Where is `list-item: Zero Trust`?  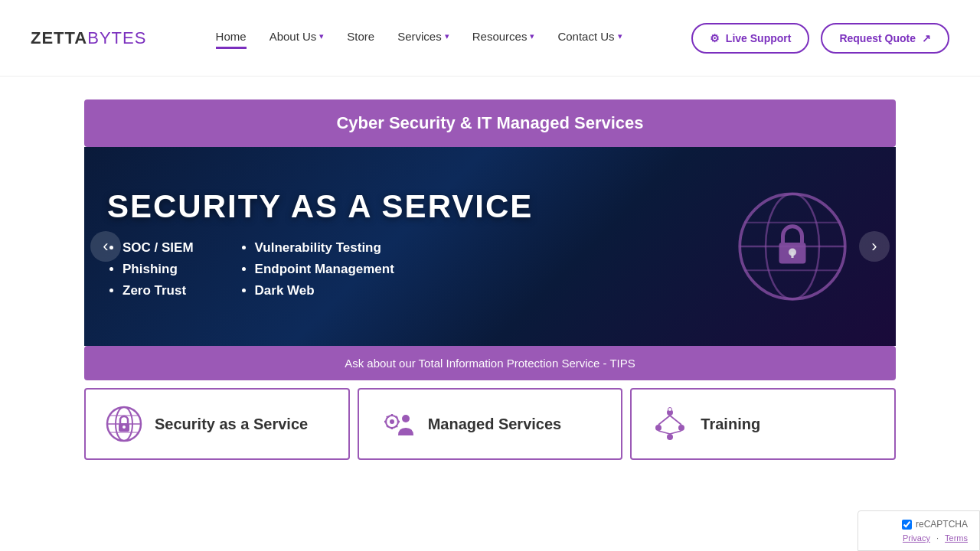 list-item: Zero Trust is located at coordinates (158, 291).